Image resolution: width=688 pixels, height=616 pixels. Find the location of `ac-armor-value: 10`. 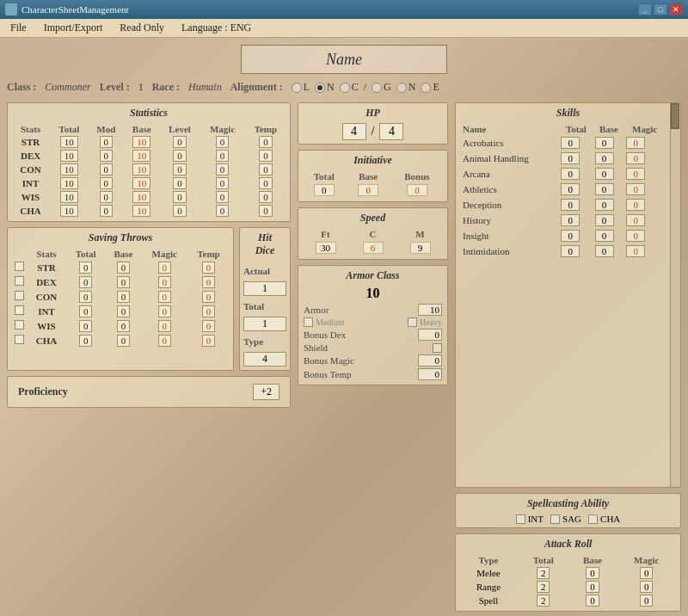

ac-armor-value: 10 is located at coordinates (430, 310).